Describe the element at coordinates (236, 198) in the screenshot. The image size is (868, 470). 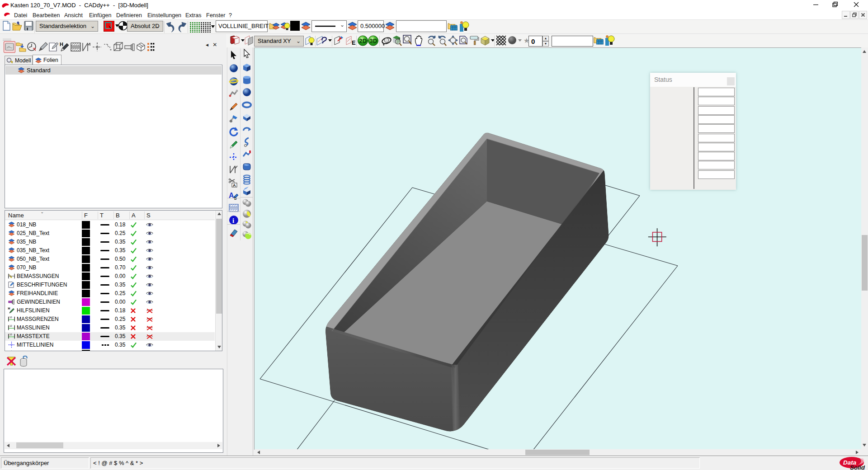
I see `svg-text: b` at that location.